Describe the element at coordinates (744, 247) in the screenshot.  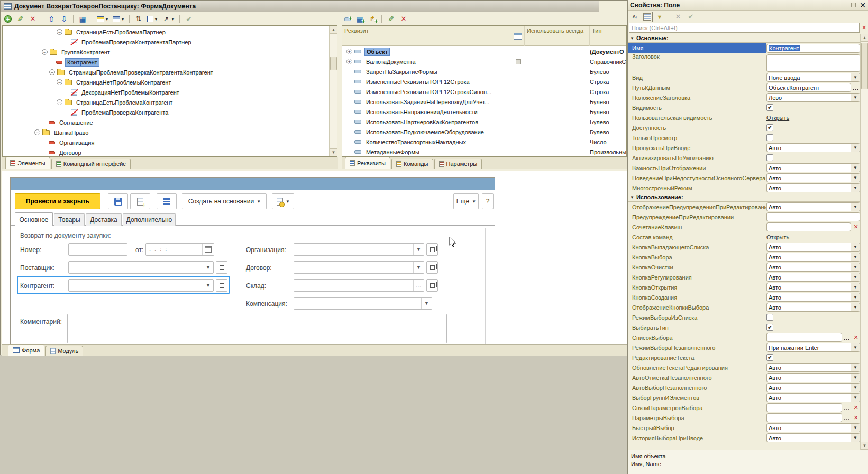
I see `property-row: КнопкаВыпадающегоСпискаАвто▼` at that location.